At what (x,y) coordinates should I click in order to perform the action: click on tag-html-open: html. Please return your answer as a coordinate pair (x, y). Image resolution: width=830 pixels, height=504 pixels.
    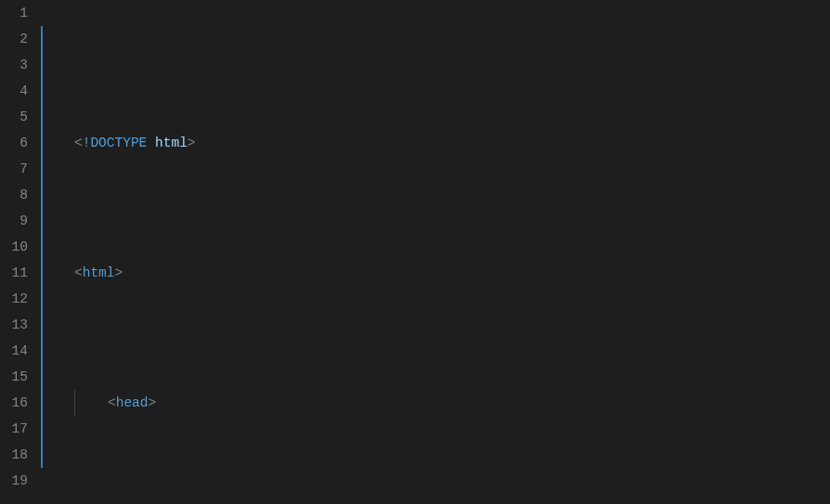
    Looking at the image, I should click on (98, 273).